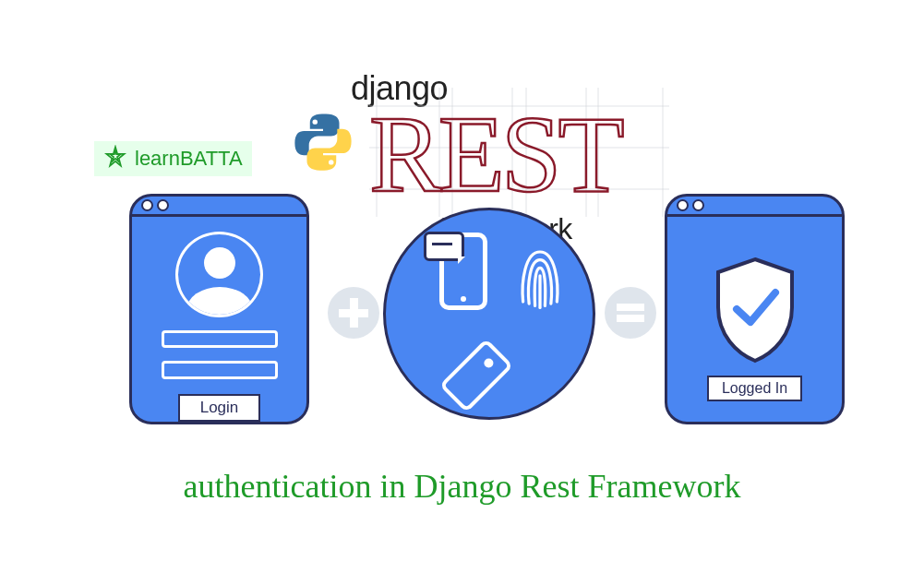  I want to click on login-button: Login, so click(220, 408).